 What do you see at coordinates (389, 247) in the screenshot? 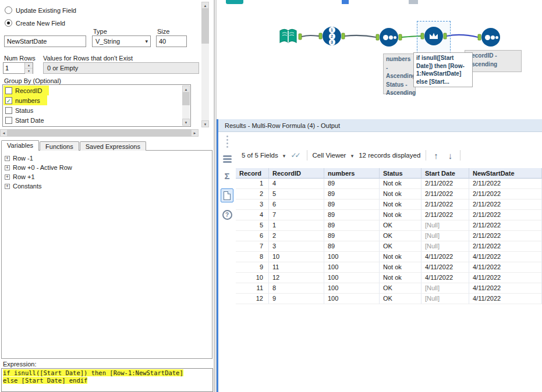
I see `table-row: 7389OK[Null]2/11/2022` at bounding box center [389, 247].